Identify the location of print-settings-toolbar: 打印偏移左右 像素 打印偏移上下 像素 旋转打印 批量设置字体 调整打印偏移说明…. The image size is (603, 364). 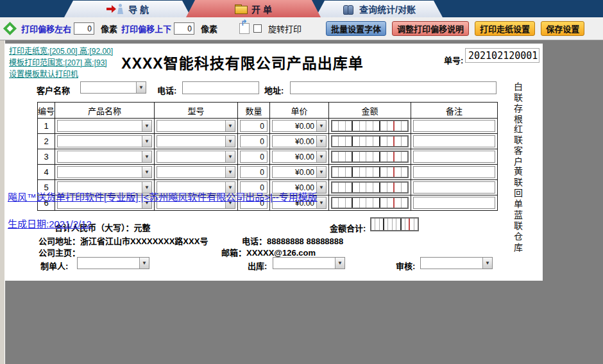
(302, 29).